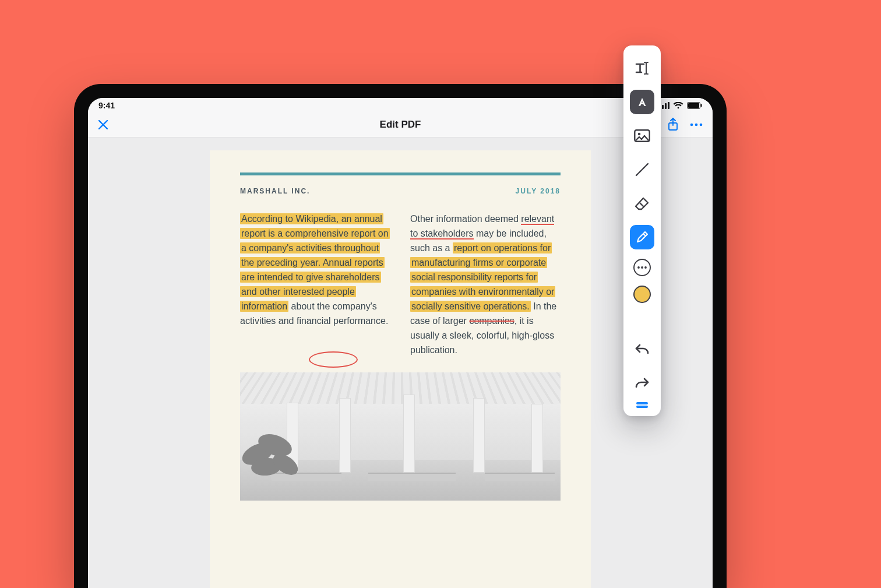 The width and height of the screenshot is (881, 588). What do you see at coordinates (315, 284) in the screenshot?
I see `column-left: According to Wikipedia, an annual report…` at bounding box center [315, 284].